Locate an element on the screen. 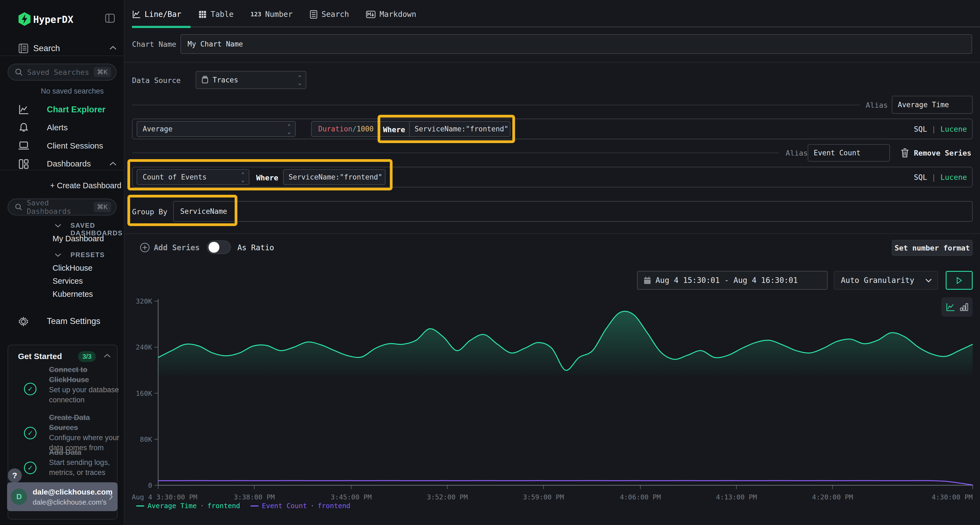 The width and height of the screenshot is (980, 525). x-axis-tick-label: 3:38:00 PM is located at coordinates (255, 497).